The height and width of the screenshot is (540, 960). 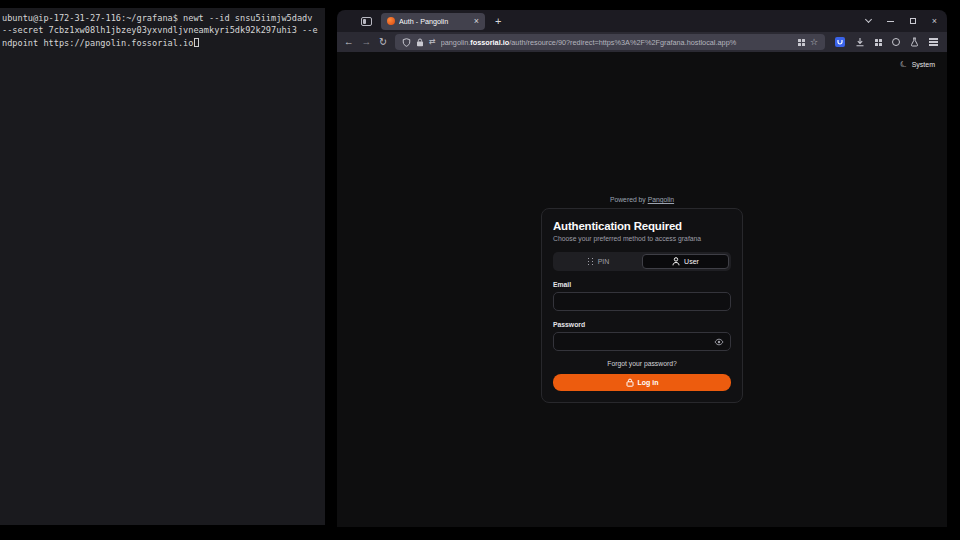 I want to click on url-path: /auth/resource/90?redirect=https%3A%2F%2…, so click(x=622, y=42).